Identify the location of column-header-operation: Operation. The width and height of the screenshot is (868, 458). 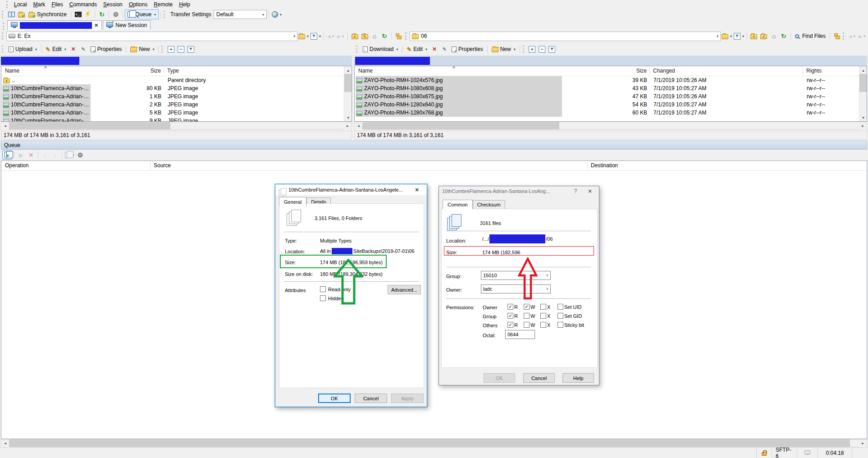
(17, 165).